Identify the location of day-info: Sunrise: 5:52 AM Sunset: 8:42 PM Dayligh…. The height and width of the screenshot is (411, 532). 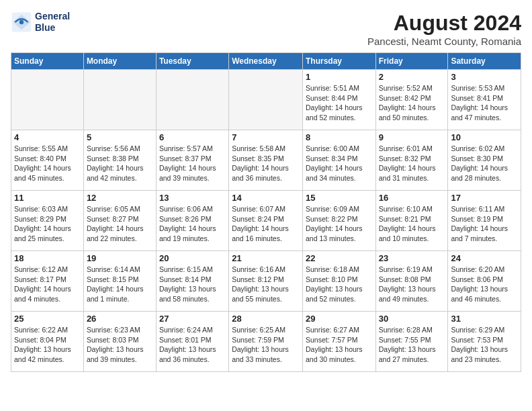
(412, 103).